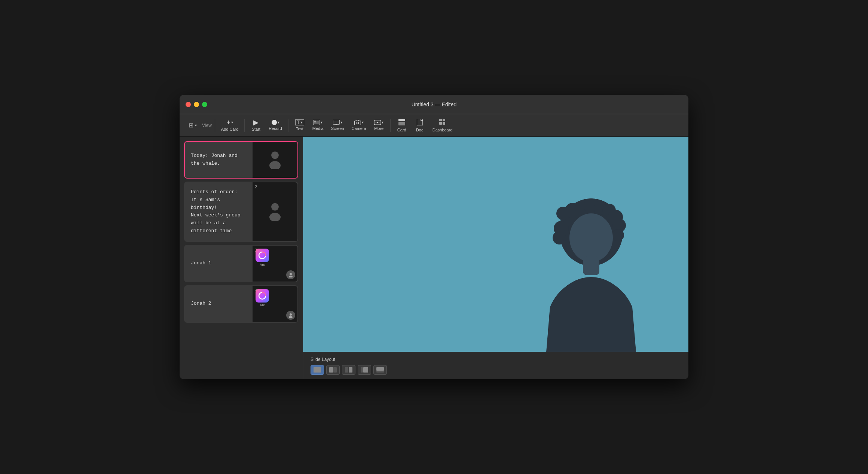 The height and width of the screenshot is (474, 868). I want to click on layout-bottom-bar-button, so click(380, 370).